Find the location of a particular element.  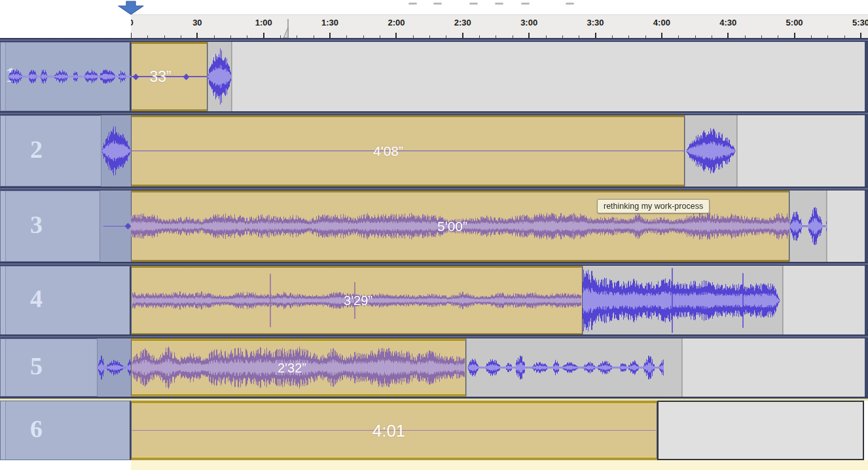

bottom-margin is located at coordinates (65, 465).